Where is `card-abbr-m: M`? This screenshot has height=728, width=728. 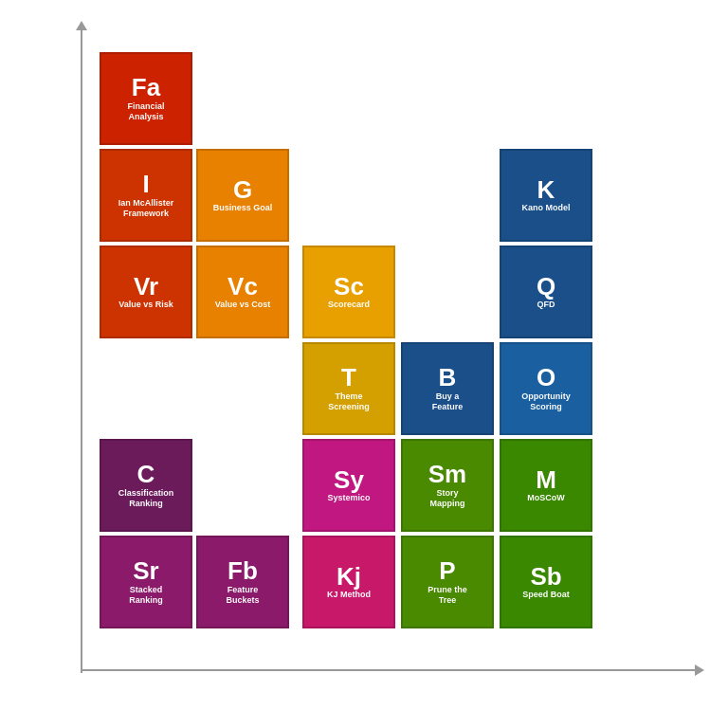
card-abbr-m: M is located at coordinates (546, 480).